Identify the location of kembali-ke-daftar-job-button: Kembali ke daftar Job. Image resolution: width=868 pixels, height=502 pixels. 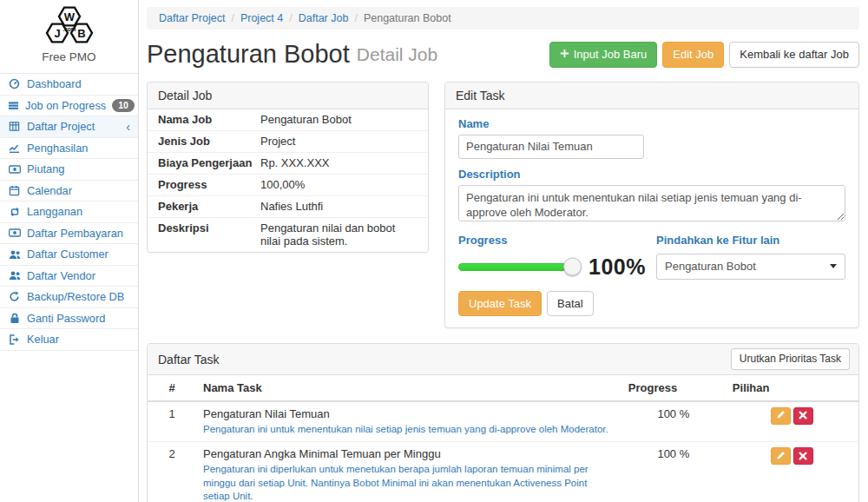
(794, 55).